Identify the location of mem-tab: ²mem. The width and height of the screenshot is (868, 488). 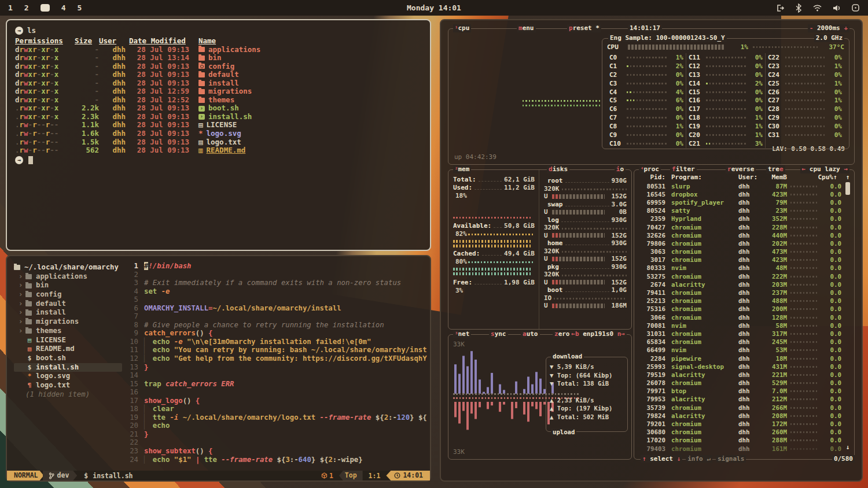
(462, 169).